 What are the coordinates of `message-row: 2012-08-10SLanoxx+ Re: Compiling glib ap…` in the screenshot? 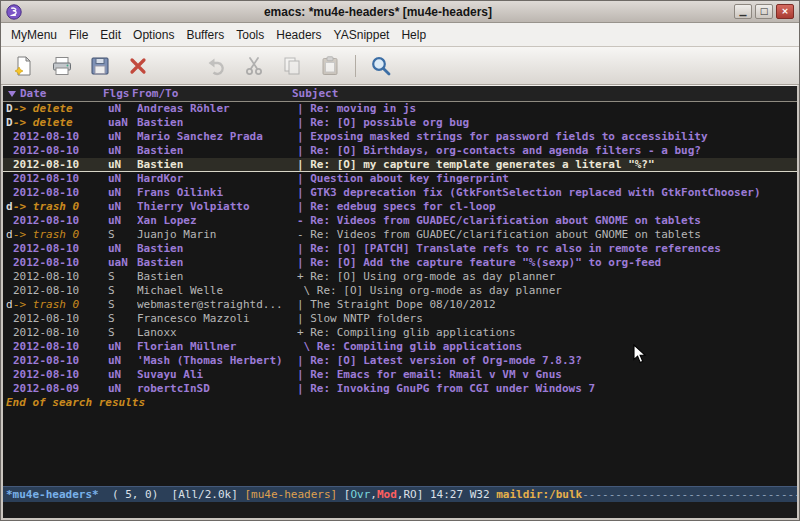 It's located at (400, 333).